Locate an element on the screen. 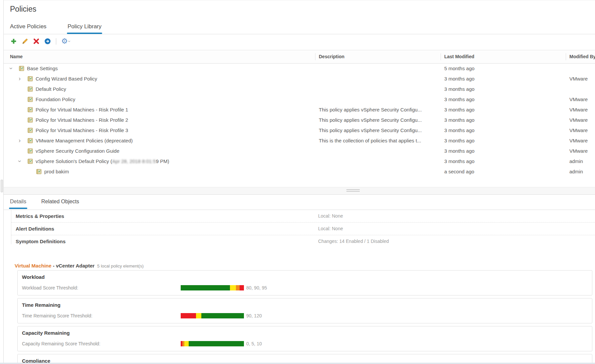  threshold-label: Capacity Remaining Score Threshold: is located at coordinates (61, 344).